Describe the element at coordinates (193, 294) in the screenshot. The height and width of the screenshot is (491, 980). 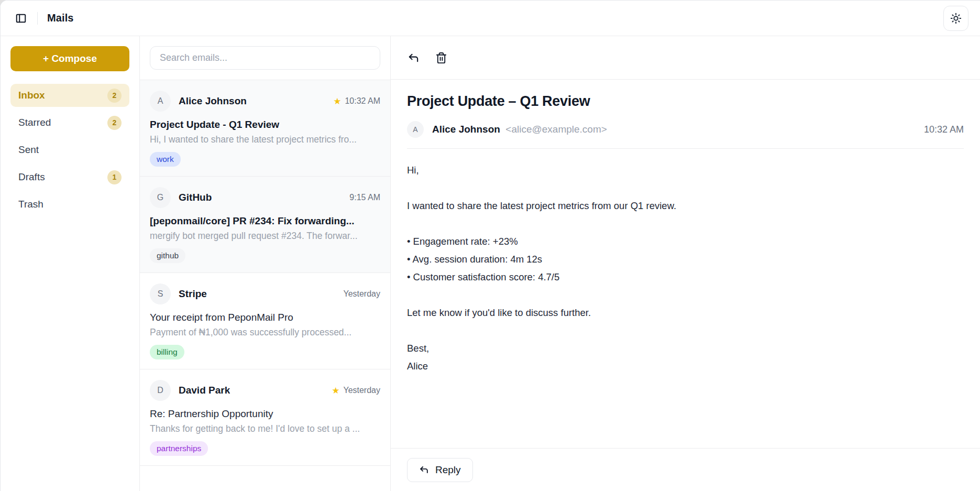
I see `sender-name: Stripe` at that location.